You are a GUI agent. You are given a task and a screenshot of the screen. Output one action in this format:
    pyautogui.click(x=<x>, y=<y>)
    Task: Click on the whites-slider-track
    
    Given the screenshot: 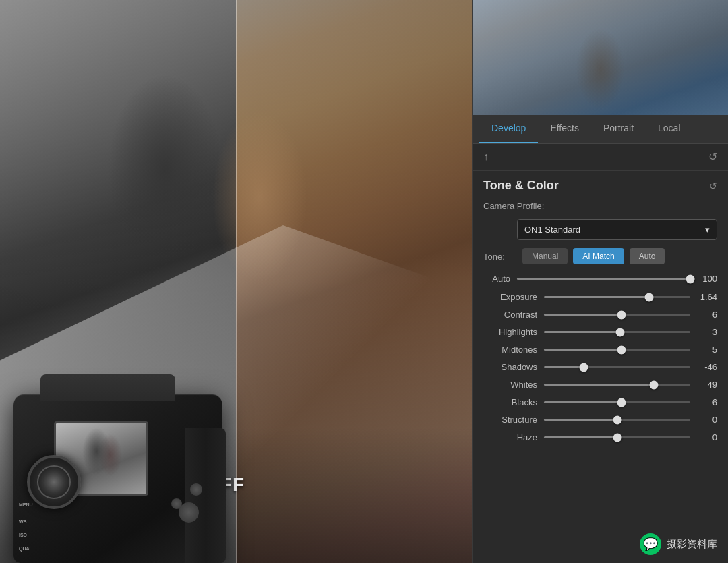 What is the action you would take?
    pyautogui.click(x=617, y=384)
    